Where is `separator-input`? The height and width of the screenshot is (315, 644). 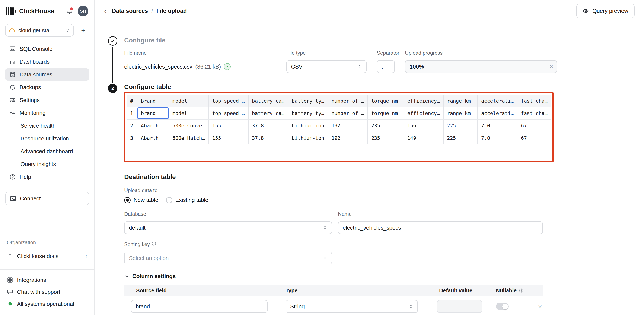 separator-input is located at coordinates (386, 66).